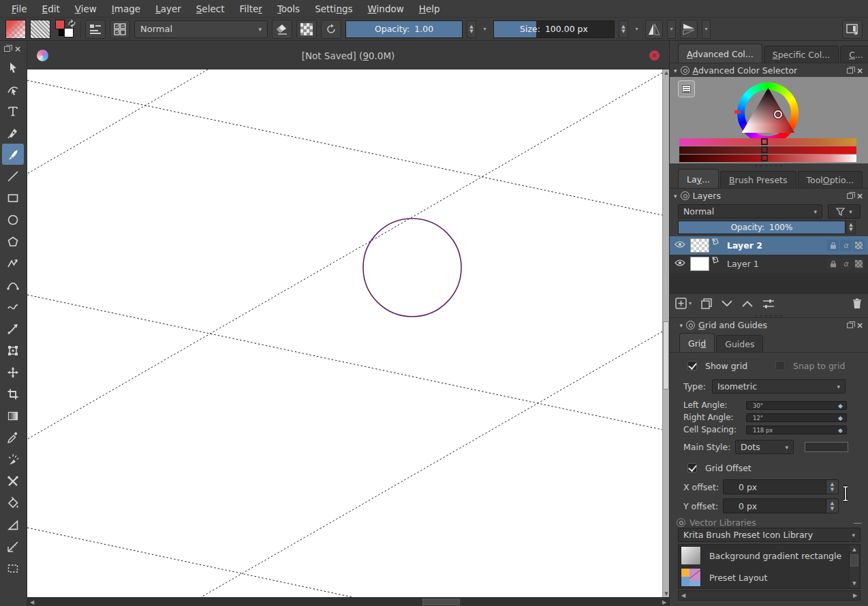 This screenshot has height=606, width=868. What do you see at coordinates (680, 245) in the screenshot?
I see `layer-visibility-eye-icon` at bounding box center [680, 245].